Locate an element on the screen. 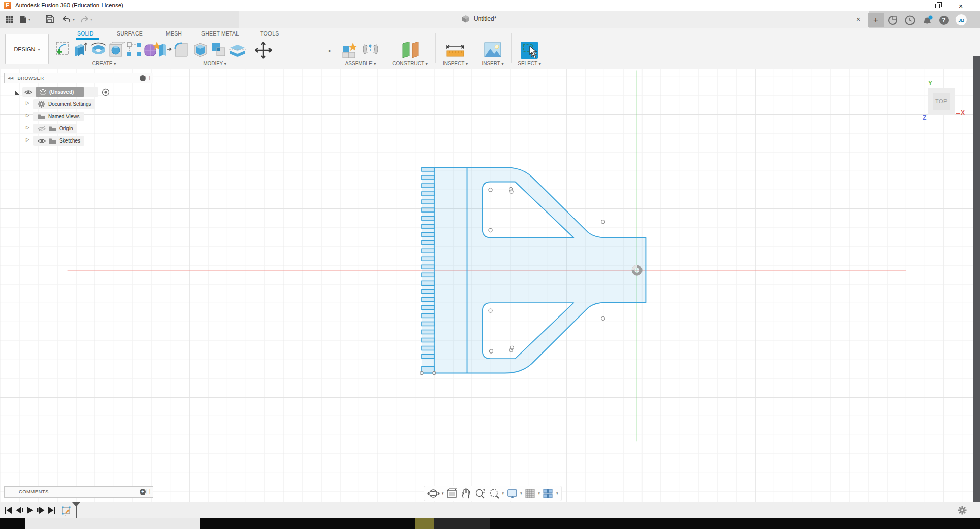 The image size is (980, 529). display-caret: ▾ is located at coordinates (521, 493).